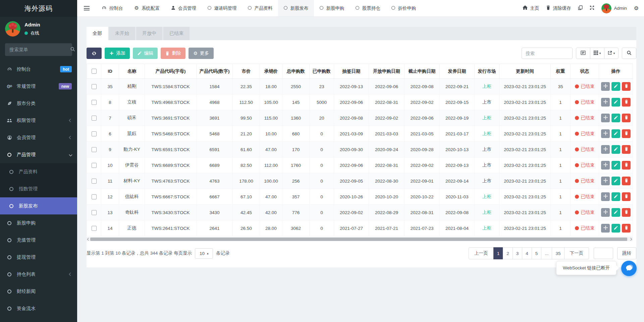 The height and width of the screenshot is (322, 644). I want to click on col-id: ID, so click(110, 71).